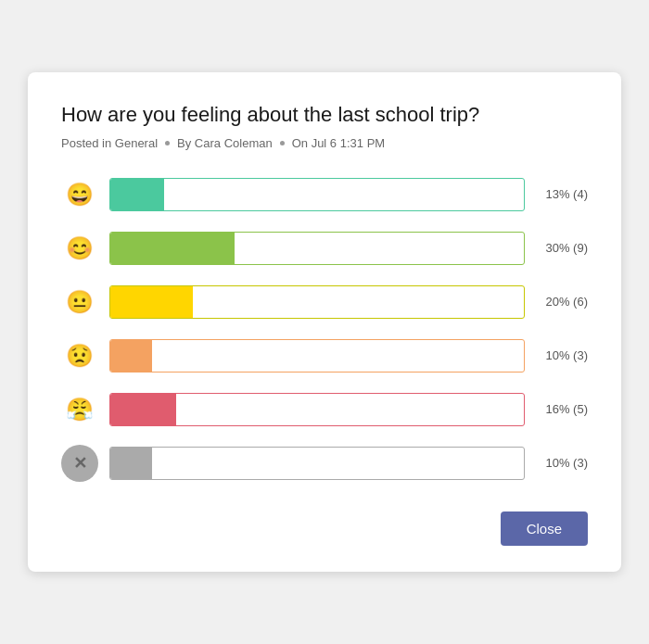 The height and width of the screenshot is (644, 649). I want to click on happy-emoji: 😊, so click(80, 248).